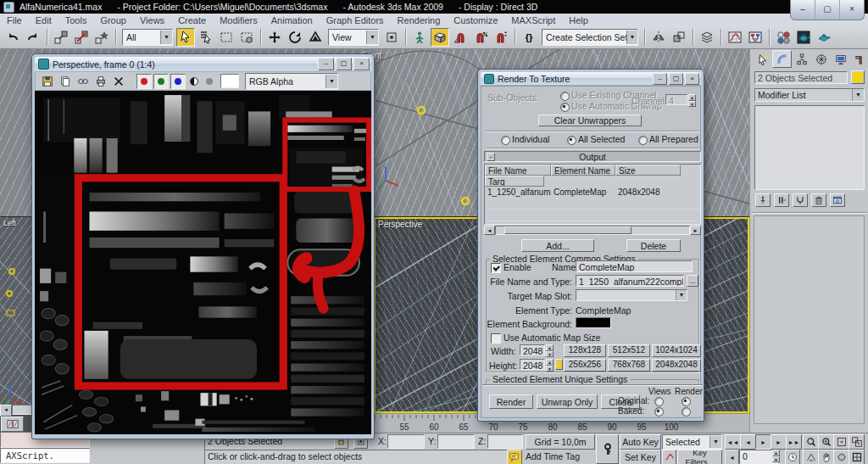 This screenshot has height=464, width=868. I want to click on select-by-name-button, so click(206, 37).